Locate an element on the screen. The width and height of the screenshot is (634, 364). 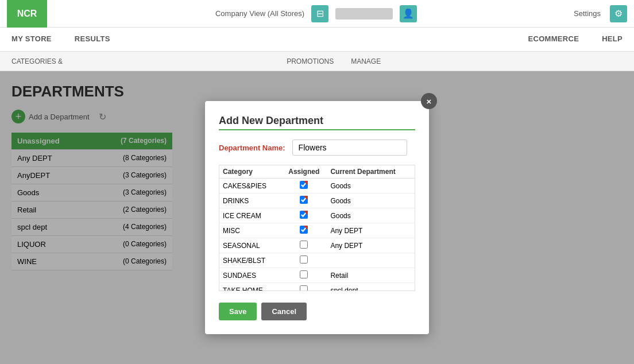
modal-title-underline is located at coordinates (317, 130).